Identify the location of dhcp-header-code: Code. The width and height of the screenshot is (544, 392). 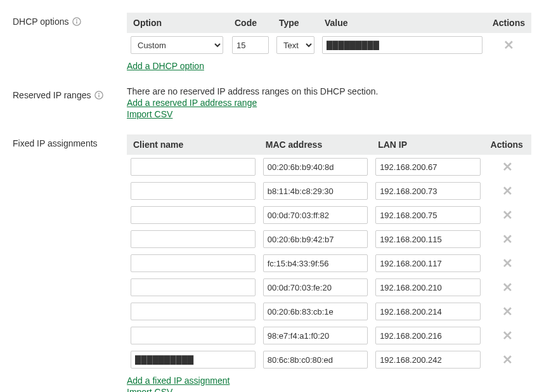
(250, 23).